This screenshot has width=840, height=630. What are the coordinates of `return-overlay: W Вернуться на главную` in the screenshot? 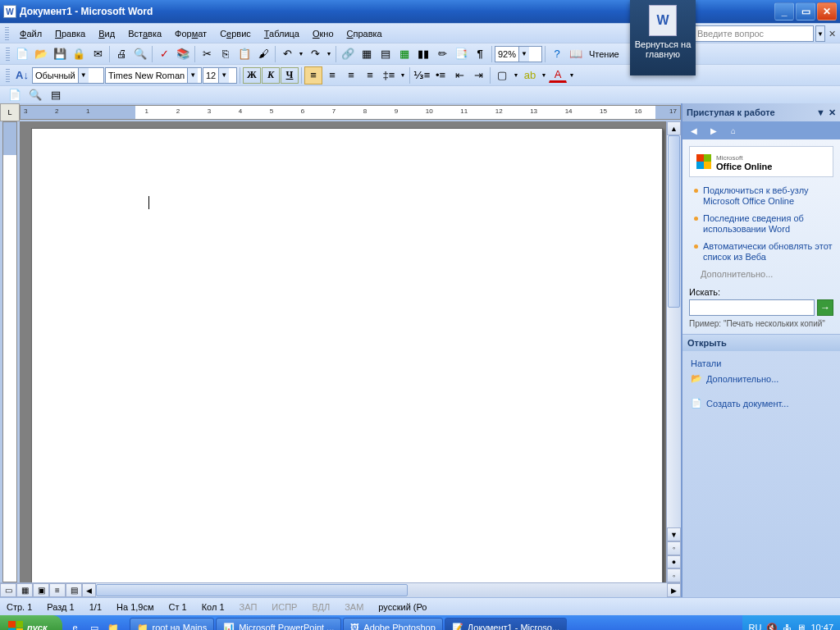 It's located at (663, 38).